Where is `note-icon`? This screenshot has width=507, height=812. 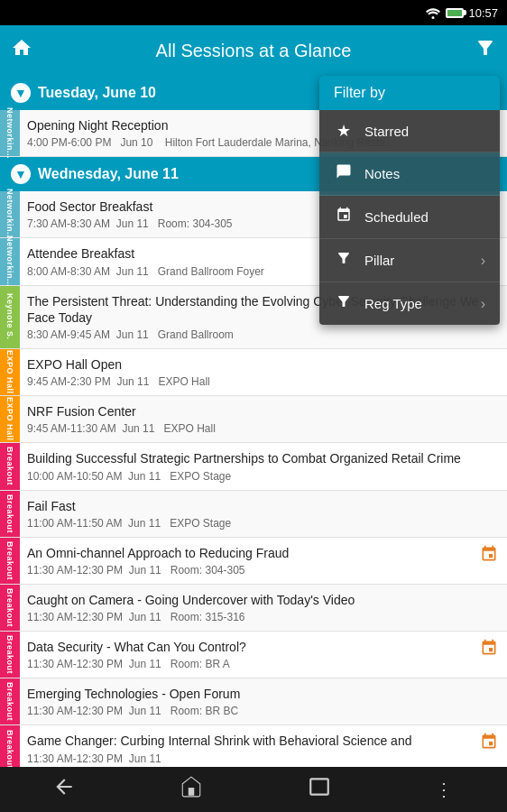
note-icon is located at coordinates (344, 173).